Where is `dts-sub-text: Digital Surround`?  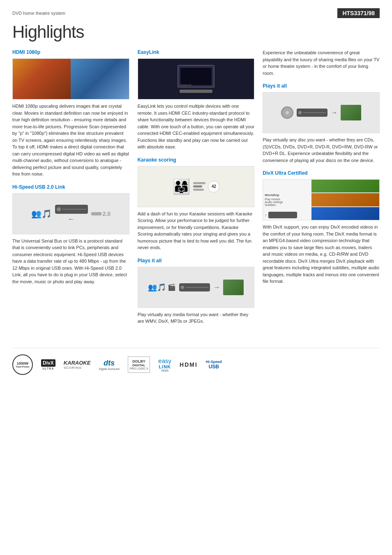 dts-sub-text: Digital Surround is located at coordinates (109, 369).